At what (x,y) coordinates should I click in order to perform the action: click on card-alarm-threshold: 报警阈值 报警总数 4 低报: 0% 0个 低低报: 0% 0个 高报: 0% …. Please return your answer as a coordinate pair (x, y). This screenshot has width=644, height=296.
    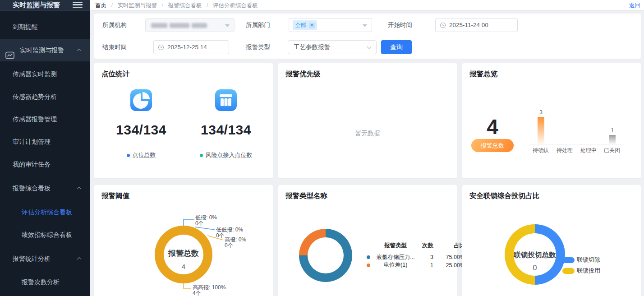
    Looking at the image, I should click on (184, 240).